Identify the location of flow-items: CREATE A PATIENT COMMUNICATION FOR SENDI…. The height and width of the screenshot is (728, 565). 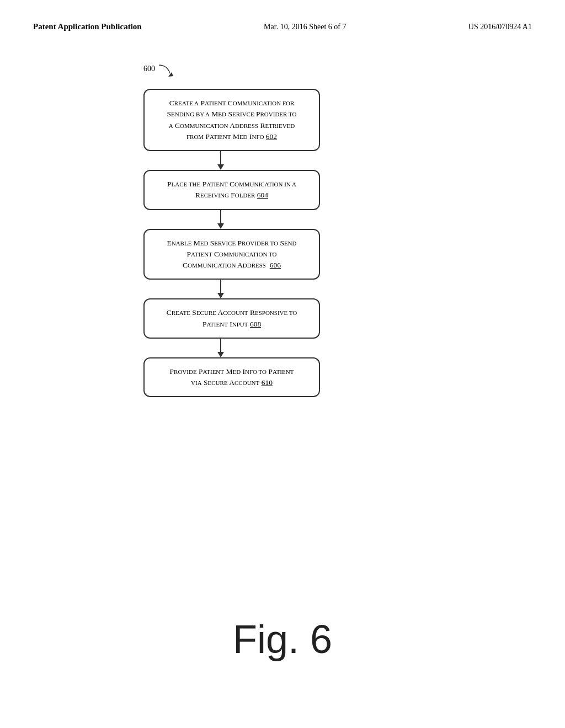
(221, 243).